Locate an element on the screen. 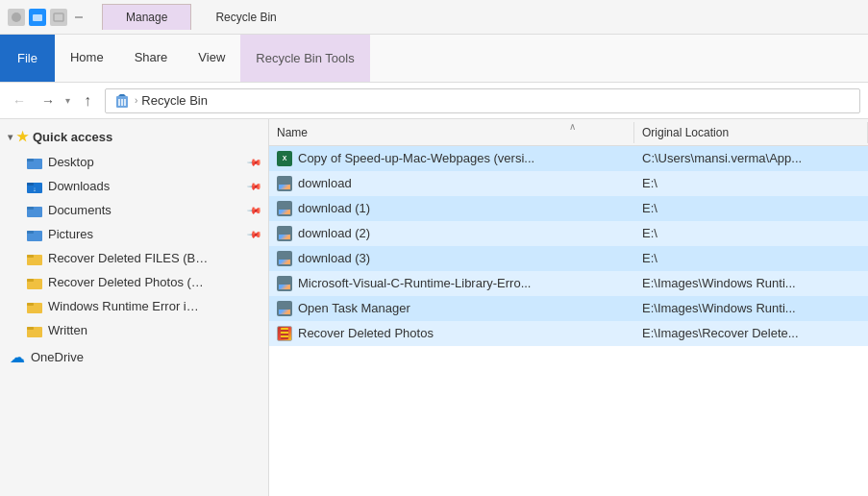  file-location-cell: E:\Images\Recover Delete... is located at coordinates (752, 333).